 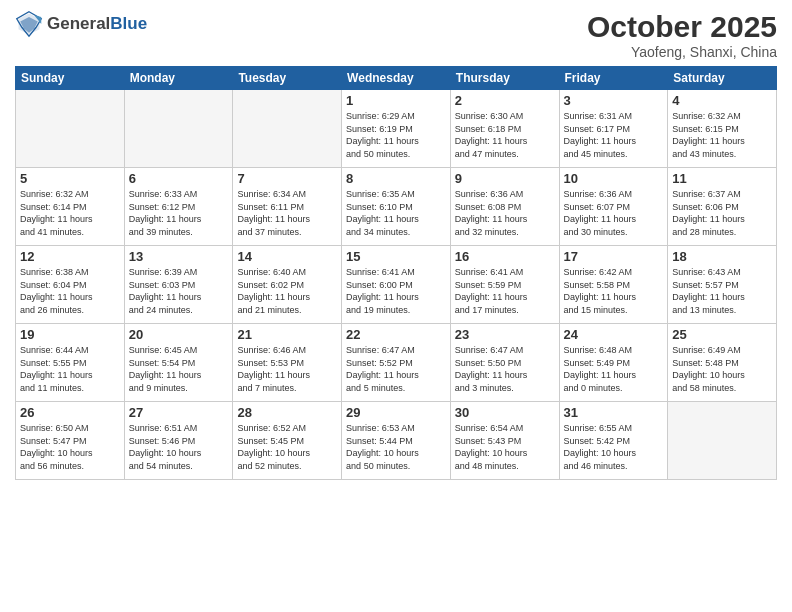 What do you see at coordinates (288, 363) in the screenshot?
I see `table-row: 21Sunrise: 6:46 AM Sunset: 5:53 PM Dayli…` at bounding box center [288, 363].